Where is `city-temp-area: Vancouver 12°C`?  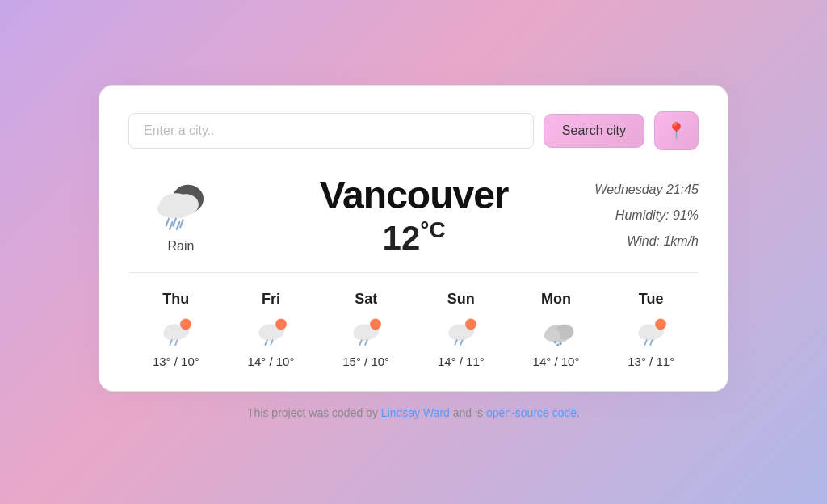
city-temp-area: Vancouver 12°C is located at coordinates (414, 215).